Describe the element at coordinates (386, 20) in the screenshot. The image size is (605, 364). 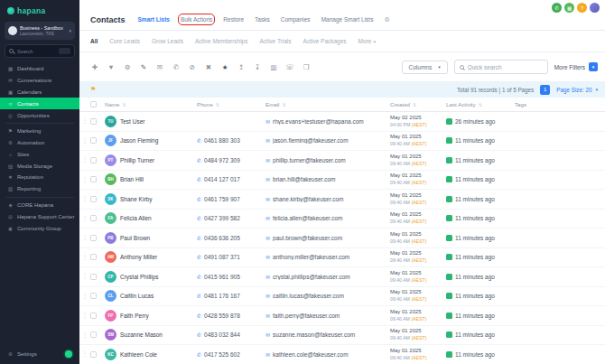
I see `smartlist-settings-gear-icon: ⚙` at that location.